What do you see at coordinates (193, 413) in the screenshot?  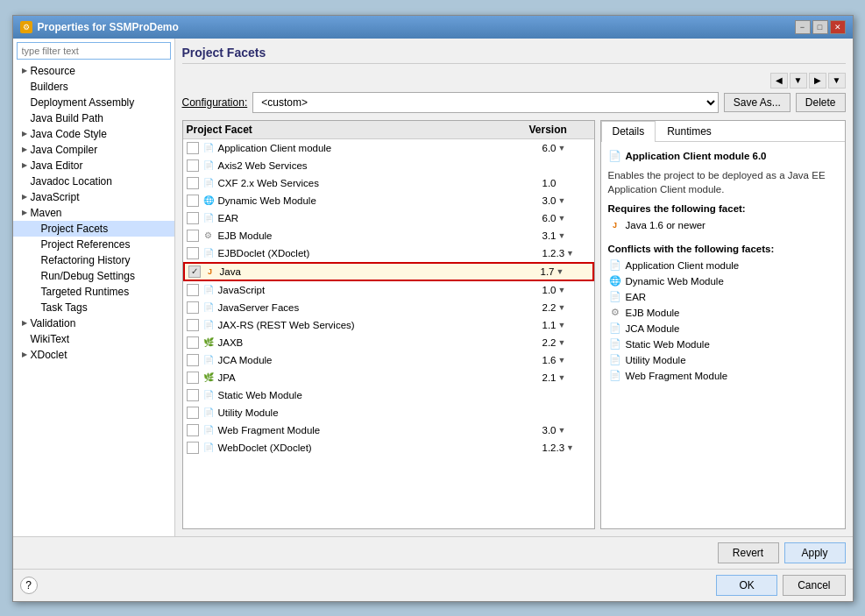 I see `facet-checkbox-utility` at bounding box center [193, 413].